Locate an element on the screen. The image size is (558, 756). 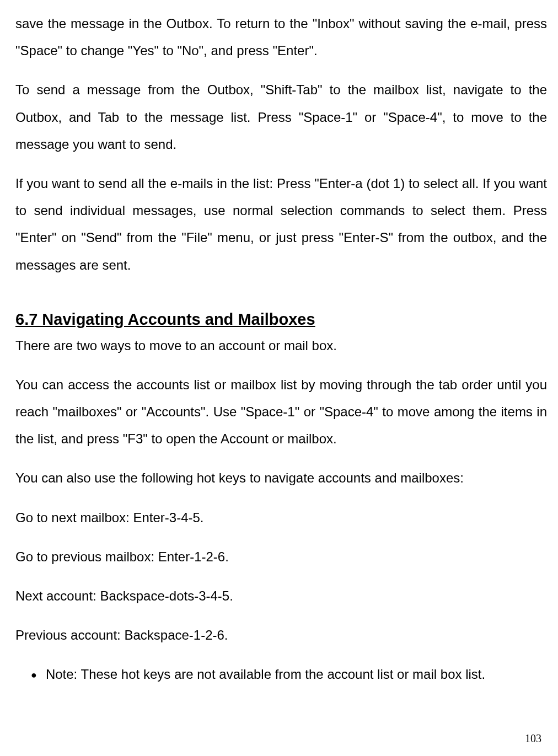
body-paragraph: save the message in the Outbox. To retur… is located at coordinates (281, 37).